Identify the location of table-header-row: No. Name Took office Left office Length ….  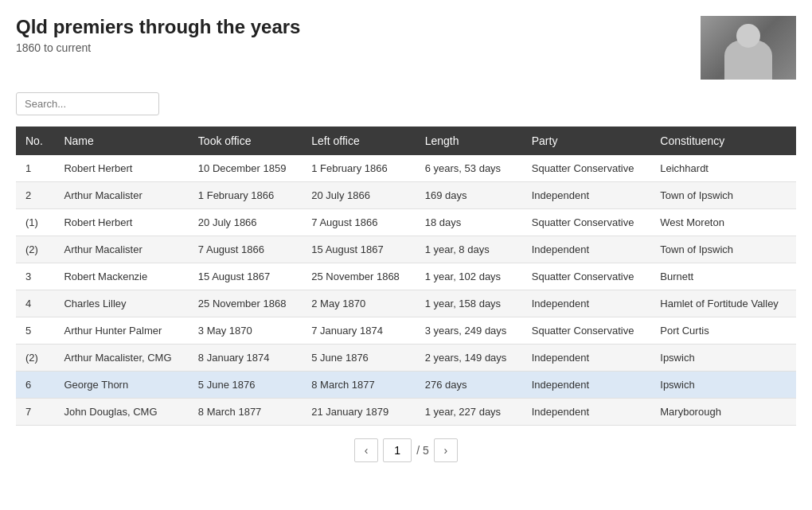
(406, 141).